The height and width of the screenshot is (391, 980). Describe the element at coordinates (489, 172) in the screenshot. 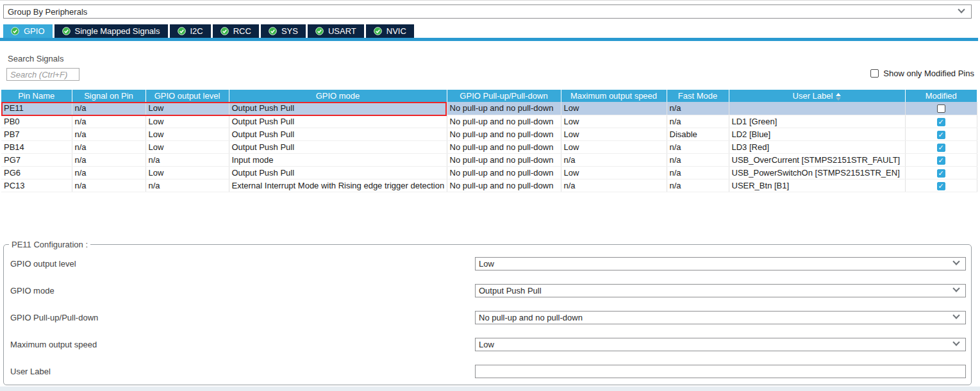

I see `table-row-pg6: PG6n/aLowOutput Push PullNo pull-up and …` at that location.